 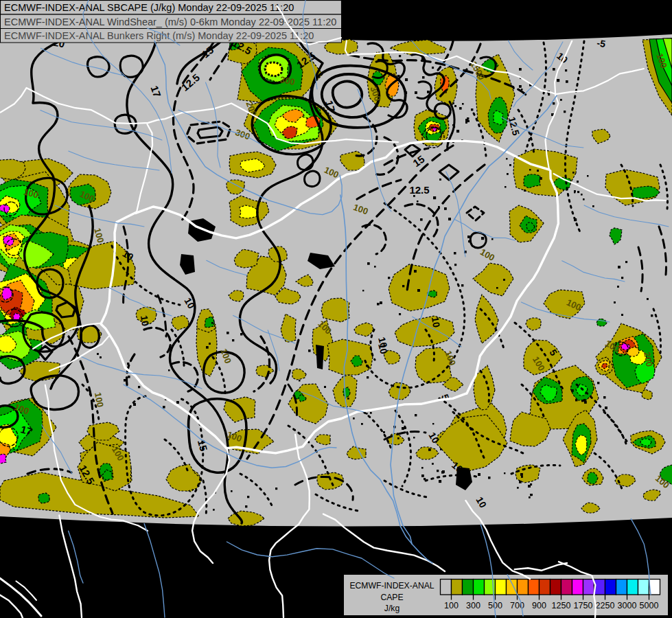 I want to click on svg-text: ECMWF-INDEX-ANAL, so click(x=391, y=586).